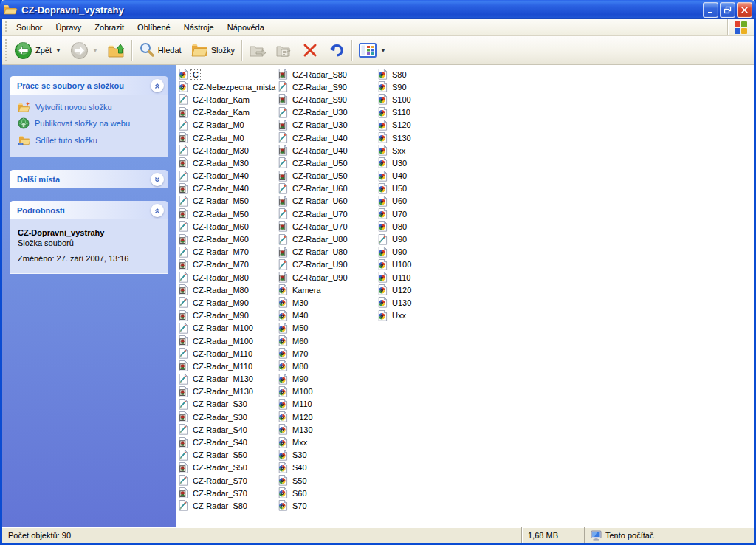 The height and width of the screenshot is (545, 756). I want to click on views-button: ▼, so click(372, 50).